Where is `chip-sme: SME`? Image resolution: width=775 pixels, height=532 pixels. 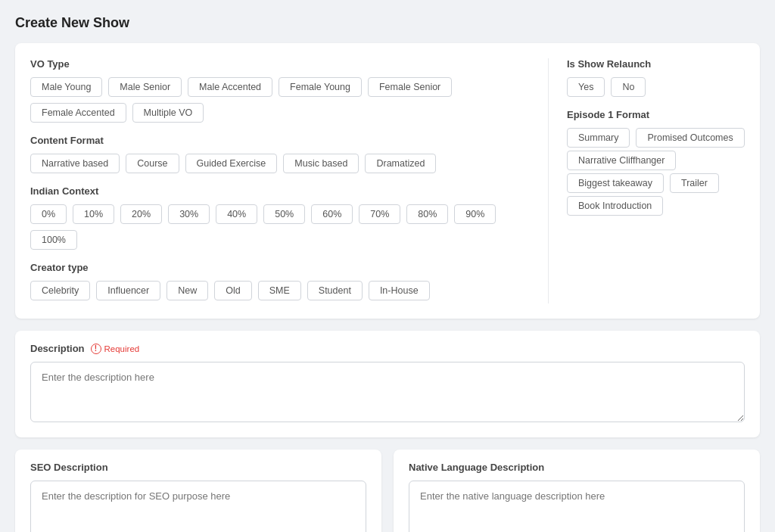
chip-sme: SME is located at coordinates (280, 291).